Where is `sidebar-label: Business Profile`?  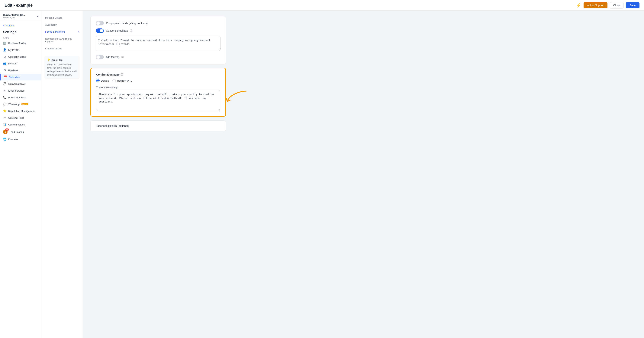
sidebar-label: Business Profile is located at coordinates (17, 43).